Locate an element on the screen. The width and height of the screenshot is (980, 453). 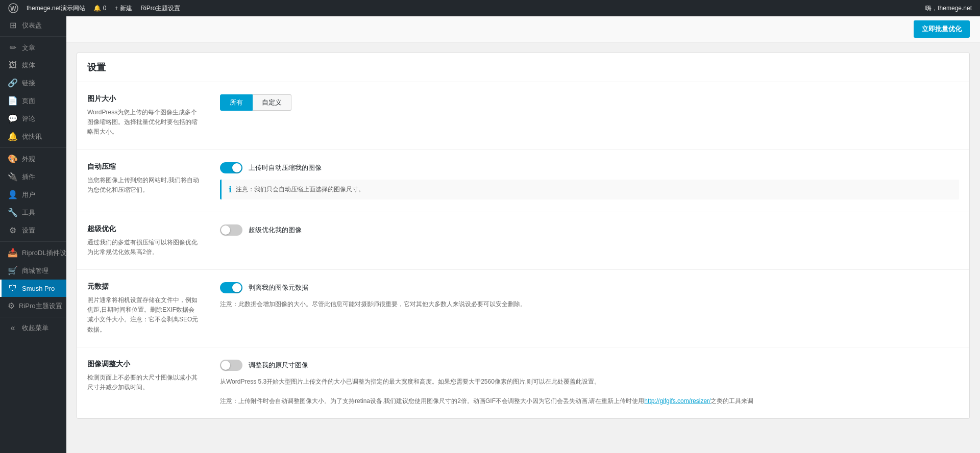
image-resize-toggle is located at coordinates (231, 365).